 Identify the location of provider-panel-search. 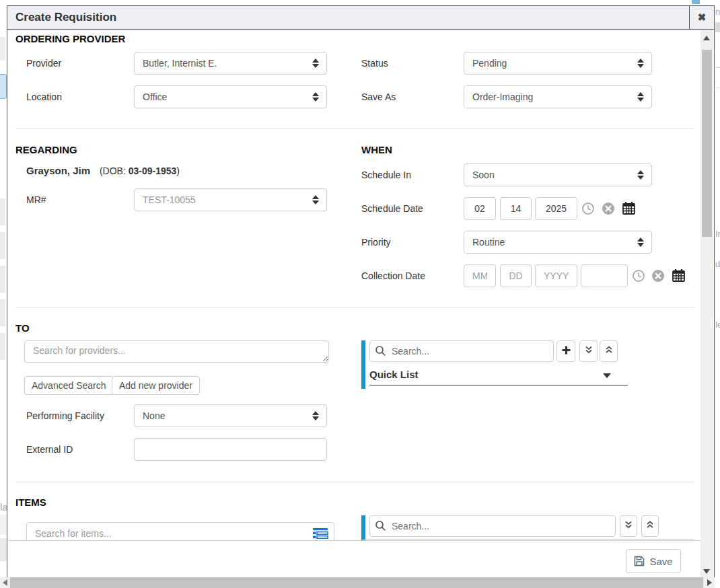
(462, 351).